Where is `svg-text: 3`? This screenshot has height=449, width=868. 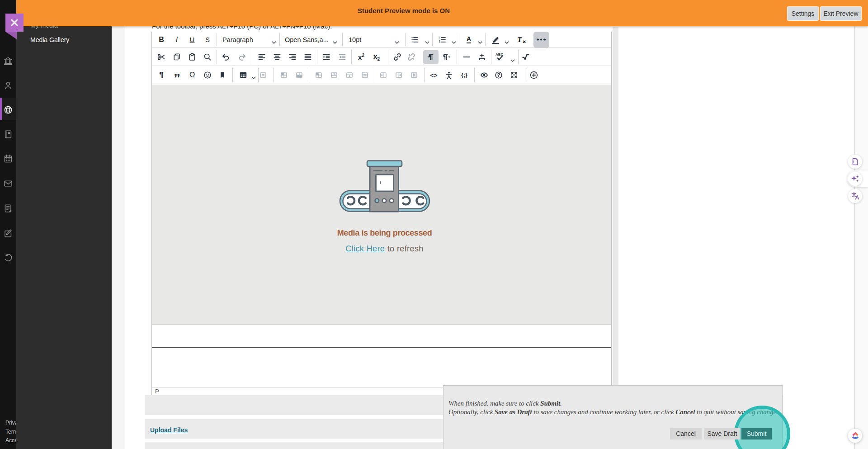 svg-text: 3 is located at coordinates (439, 42).